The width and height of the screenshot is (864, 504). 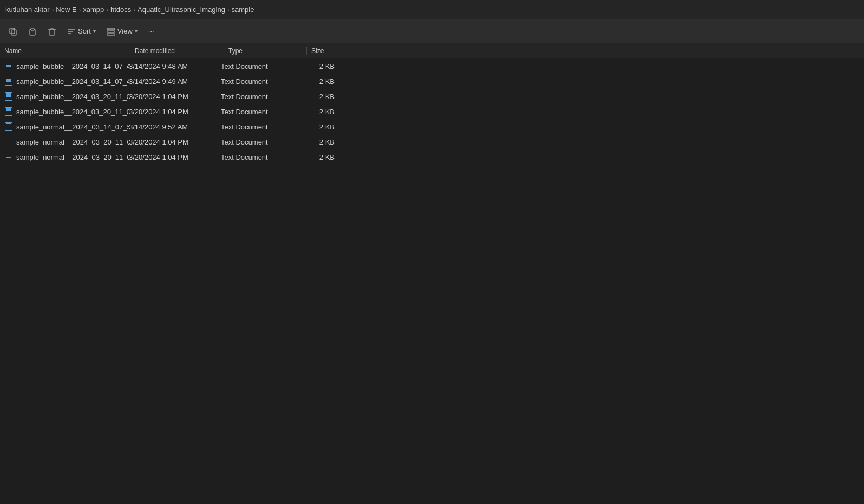 What do you see at coordinates (32, 31) in the screenshot?
I see `paste-icon` at bounding box center [32, 31].